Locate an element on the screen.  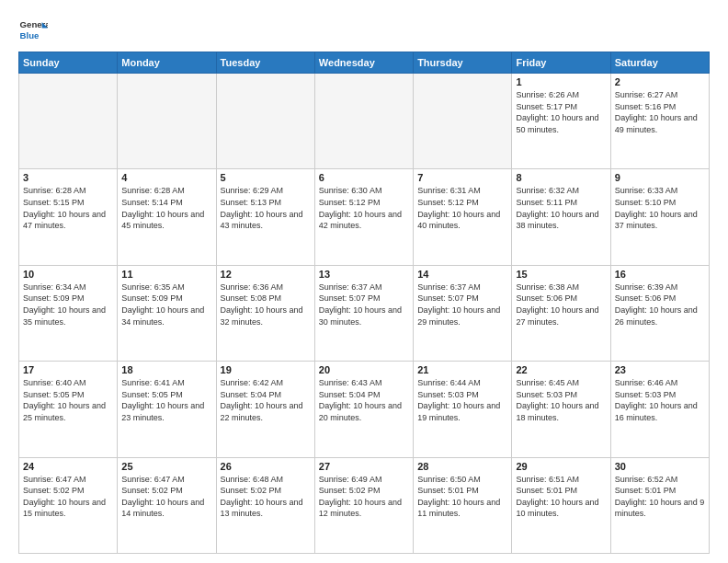
day-info: Sunrise: 6:32 AM Sunset: 5:11 PM Dayligh… is located at coordinates (561, 208).